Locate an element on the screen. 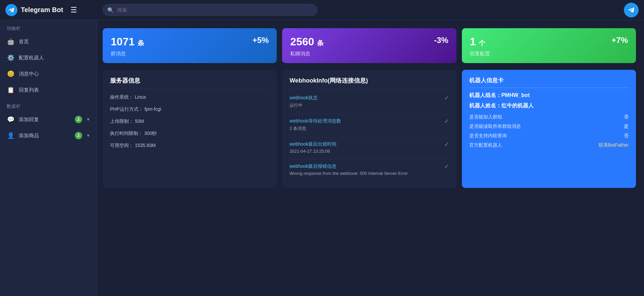  add-reply-icon: 💬 is located at coordinates (11, 119).